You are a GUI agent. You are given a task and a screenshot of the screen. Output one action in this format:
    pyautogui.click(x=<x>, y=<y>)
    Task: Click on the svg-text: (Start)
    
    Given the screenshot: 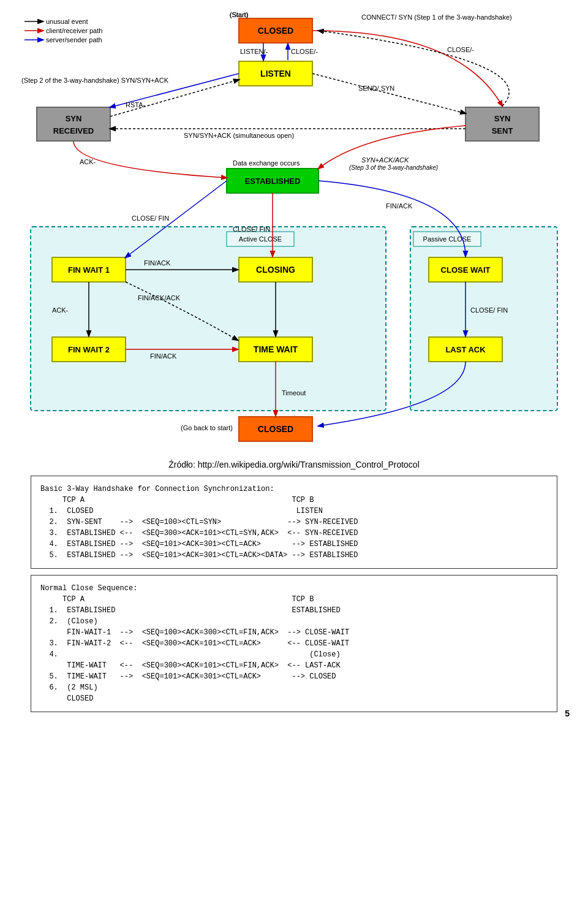 What is the action you would take?
    pyautogui.click(x=239, y=15)
    